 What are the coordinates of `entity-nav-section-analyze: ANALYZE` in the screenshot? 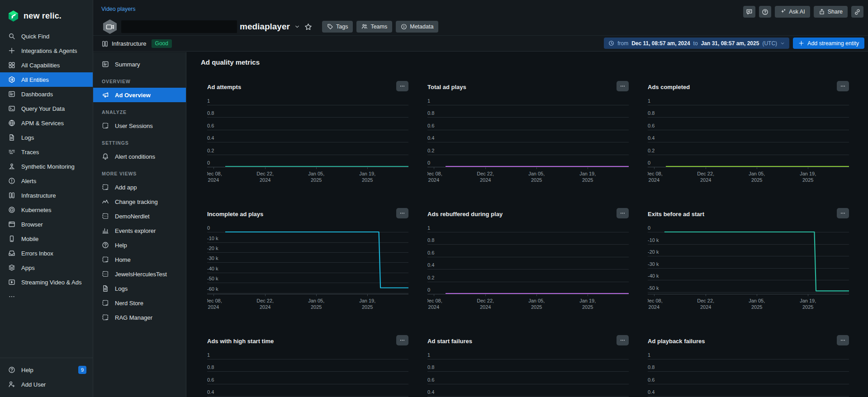 It's located at (139, 110).